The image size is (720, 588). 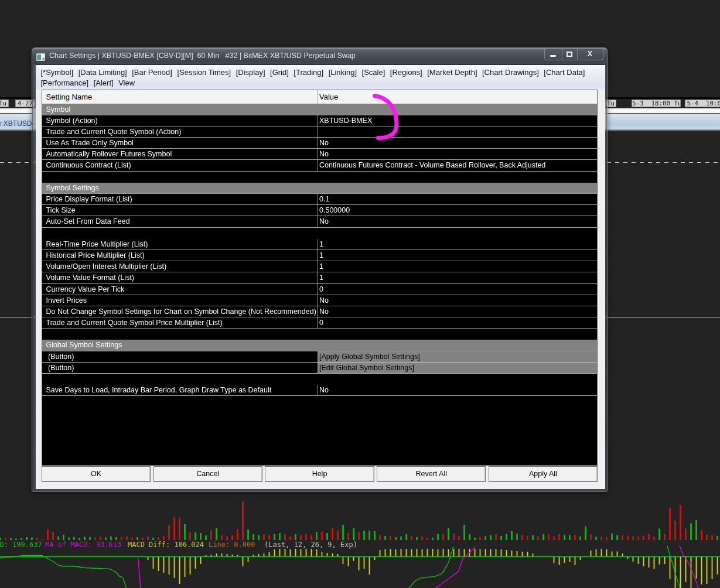 What do you see at coordinates (308, 73) in the screenshot?
I see `menu-item-trading: [Trading]` at bounding box center [308, 73].